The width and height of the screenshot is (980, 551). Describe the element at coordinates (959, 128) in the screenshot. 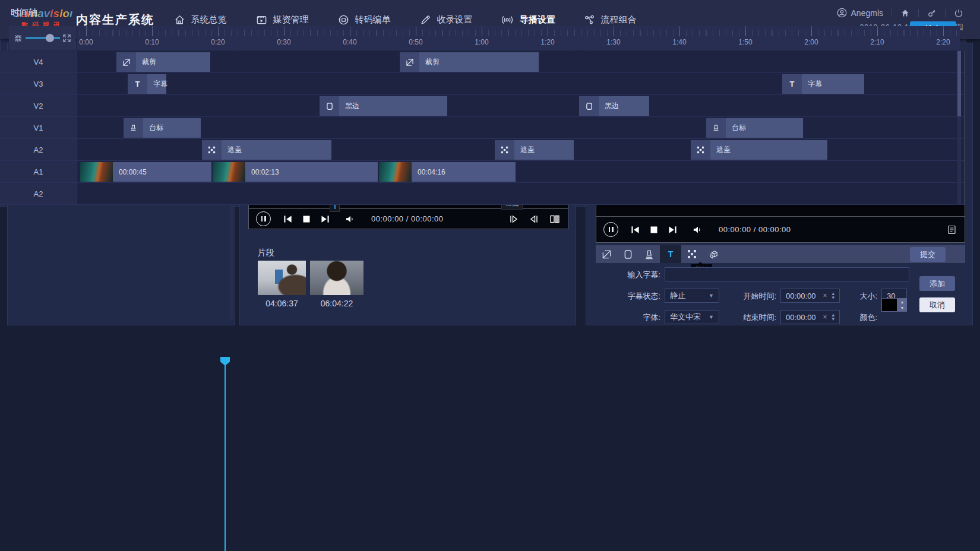

I see `timeline-scrollbar` at that location.